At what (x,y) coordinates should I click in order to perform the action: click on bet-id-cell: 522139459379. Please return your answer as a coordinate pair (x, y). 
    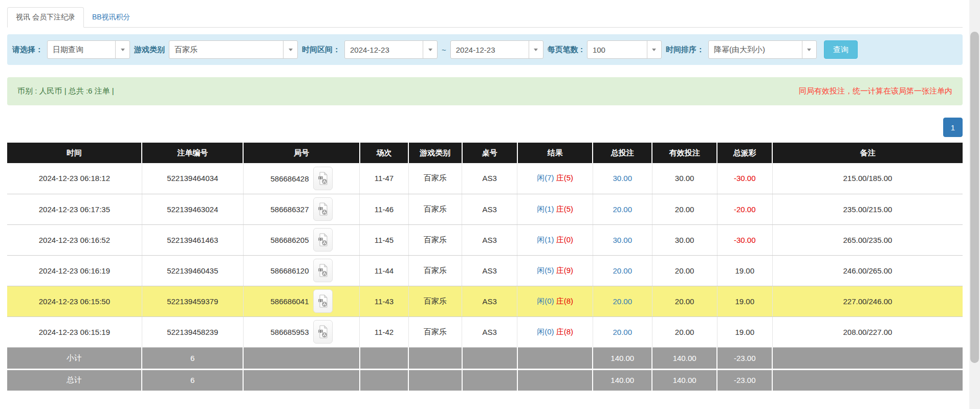
    Looking at the image, I should click on (192, 301).